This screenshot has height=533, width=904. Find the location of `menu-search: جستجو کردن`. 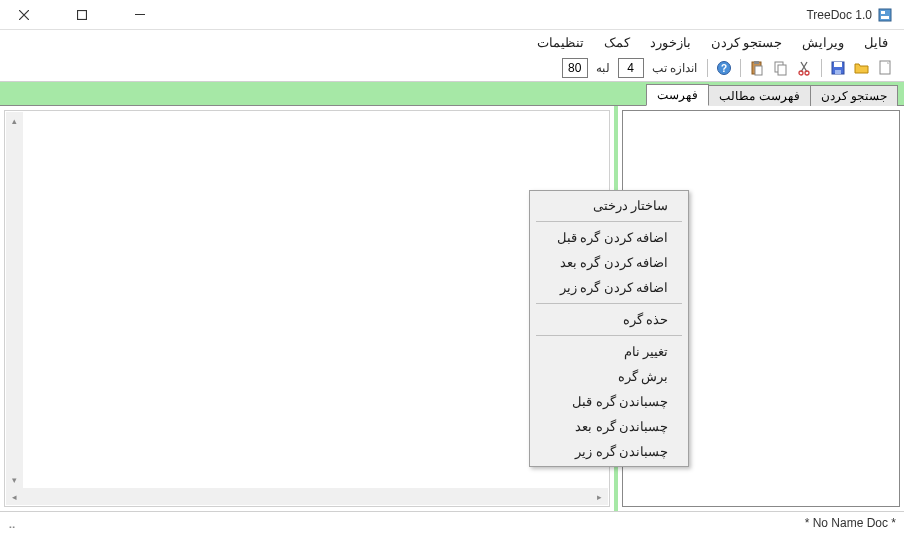

menu-search: جستجو کردن is located at coordinates (746, 42).